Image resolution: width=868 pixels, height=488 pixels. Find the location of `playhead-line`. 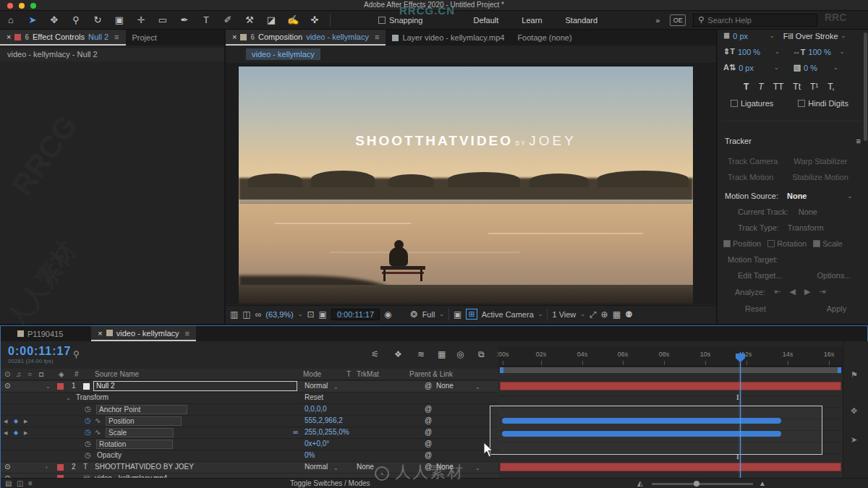

playhead-line is located at coordinates (741, 415).